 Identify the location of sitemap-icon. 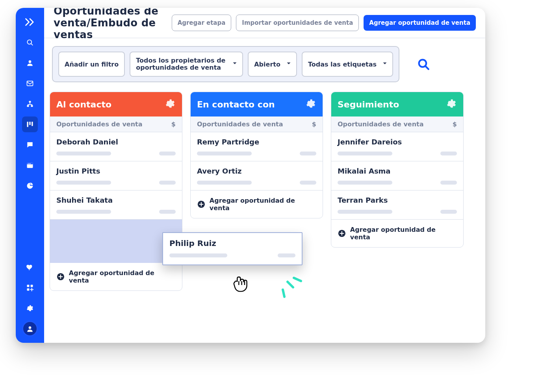
(30, 104).